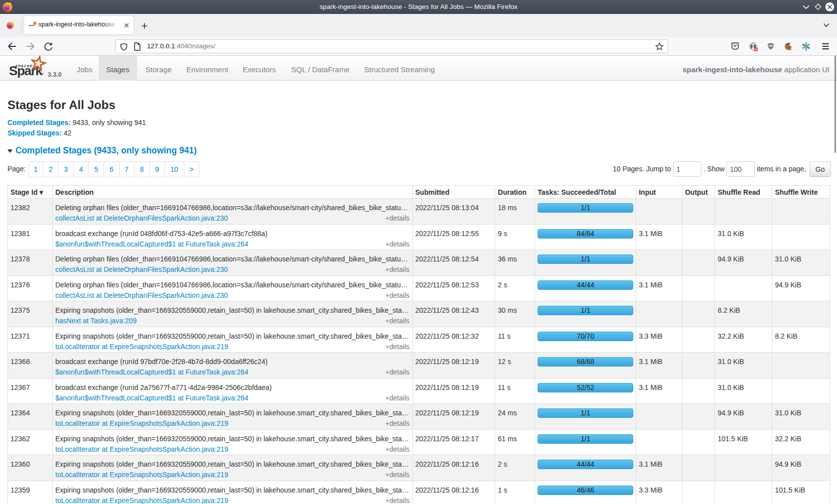  Describe the element at coordinates (26, 71) in the screenshot. I see `svg-text: Spark` at that location.